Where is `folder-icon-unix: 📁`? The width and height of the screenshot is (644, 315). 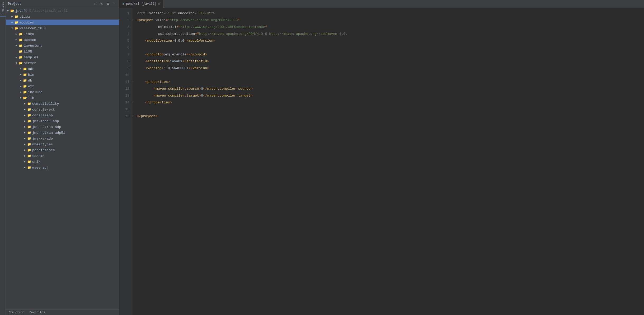 folder-icon-unix: 📁 is located at coordinates (29, 162).